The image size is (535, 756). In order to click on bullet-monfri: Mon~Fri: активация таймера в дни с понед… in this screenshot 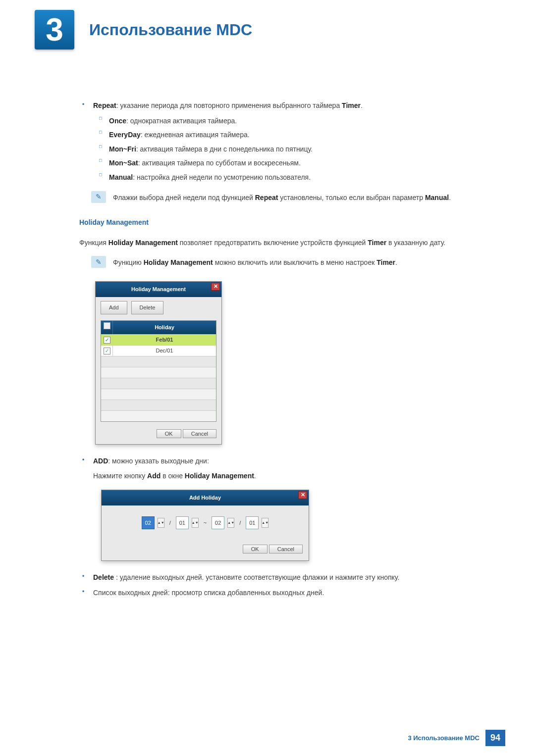, I will do `click(282, 150)`.